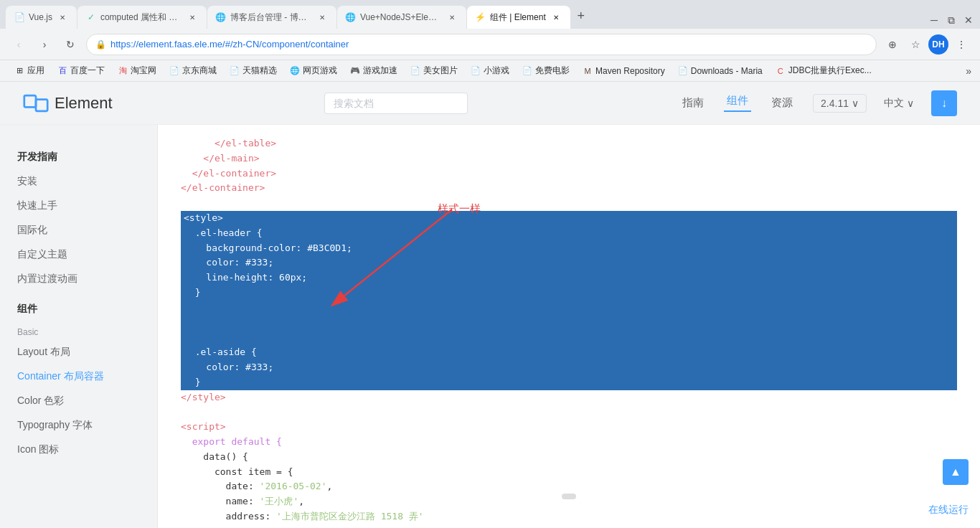 The width and height of the screenshot is (980, 528). What do you see at coordinates (272, 17) in the screenshot?
I see `tab-blog: 🌐 博客后台管理 - 博客园 ✕` at bounding box center [272, 17].